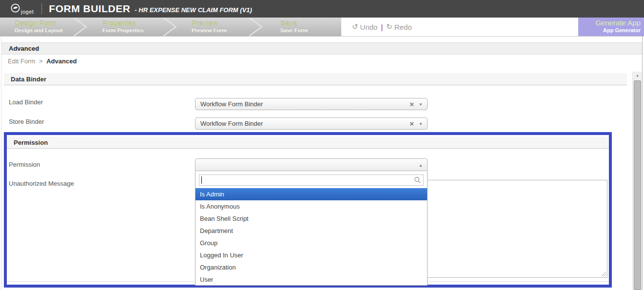  Describe the element at coordinates (399, 27) in the screenshot. I see `redo-button: ↻ Redo` at that location.